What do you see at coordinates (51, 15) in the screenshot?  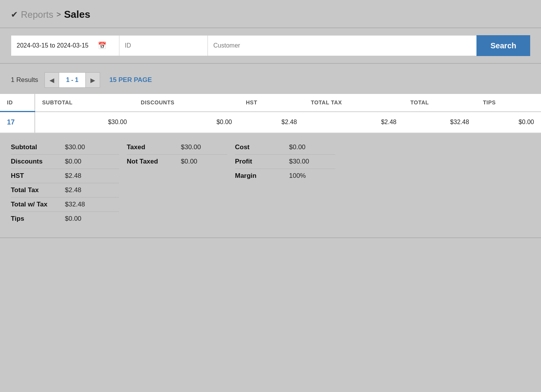 I see `breadcrumb: ✔ Reports > Sales` at bounding box center [51, 15].